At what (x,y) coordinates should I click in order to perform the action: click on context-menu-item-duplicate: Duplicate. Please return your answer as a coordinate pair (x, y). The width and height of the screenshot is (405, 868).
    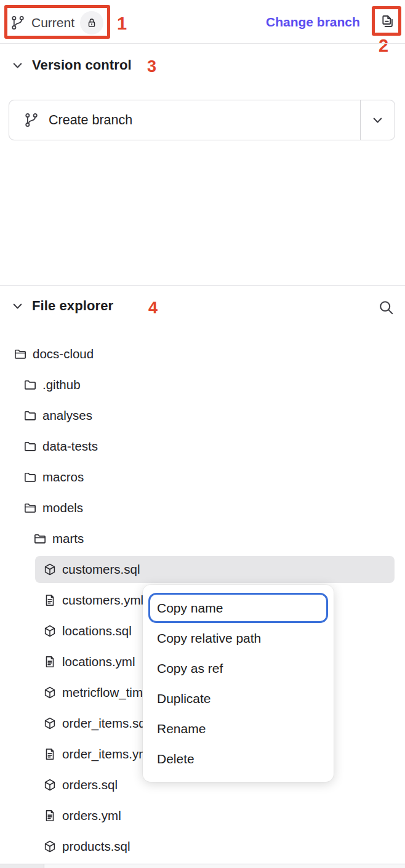
    Looking at the image, I should click on (238, 698).